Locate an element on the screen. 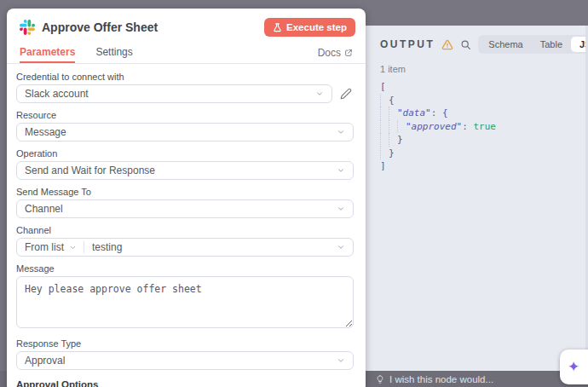 The width and height of the screenshot is (588, 387). node-title: Approve Offer Sheet is located at coordinates (150, 27).